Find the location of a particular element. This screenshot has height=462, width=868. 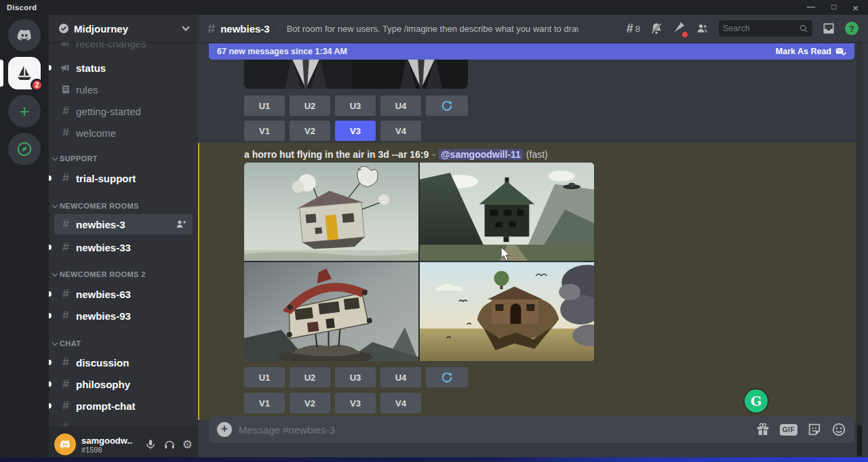

sidebar-item-status: status is located at coordinates (123, 68).